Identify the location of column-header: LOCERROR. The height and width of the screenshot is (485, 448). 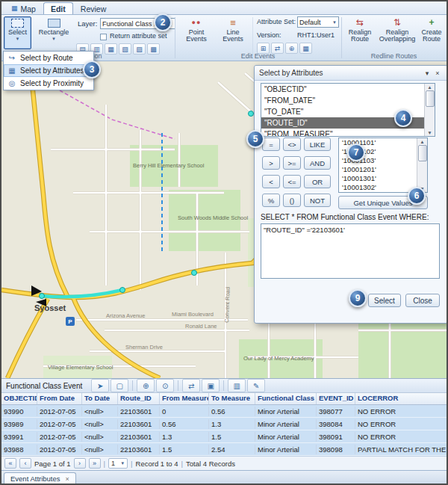
(401, 399).